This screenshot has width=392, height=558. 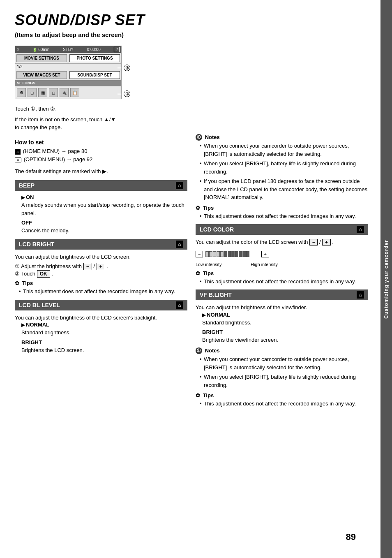 What do you see at coordinates (101, 305) in the screenshot?
I see `lcd-bl-level-header: LCD BL LEVEL ⌂` at bounding box center [101, 305].